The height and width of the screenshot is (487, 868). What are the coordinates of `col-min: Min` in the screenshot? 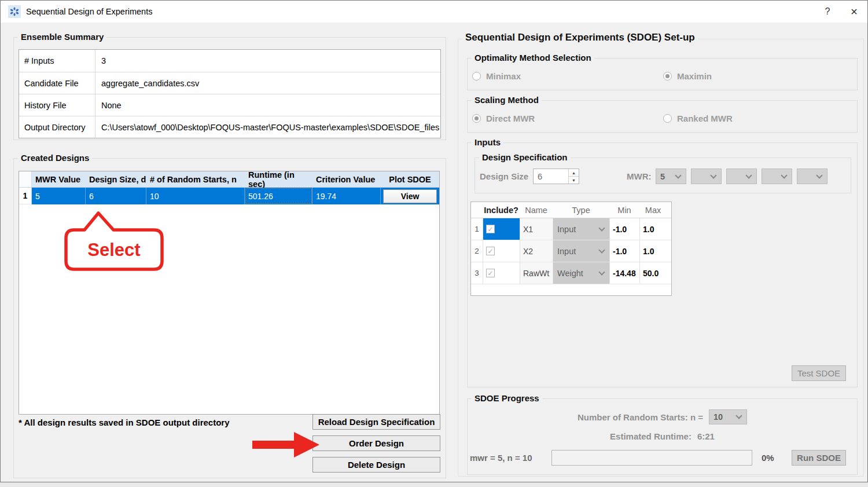 It's located at (624, 210).